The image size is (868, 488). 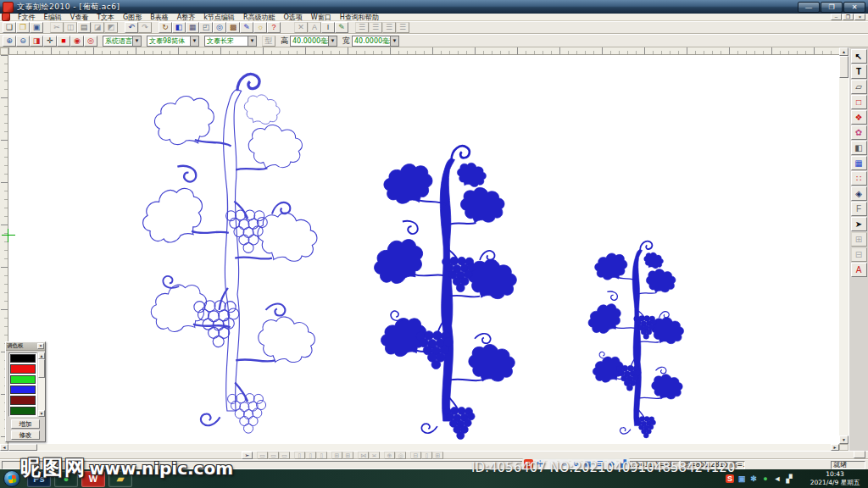 I want to click on swatch-dark-green, so click(x=23, y=411).